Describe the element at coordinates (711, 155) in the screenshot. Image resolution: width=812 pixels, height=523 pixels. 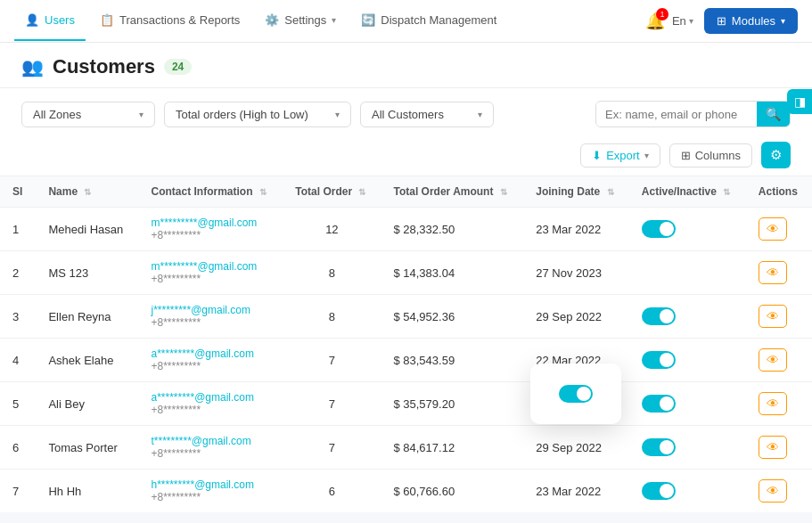
I see `columns-button: ⊞ Columns` at that location.